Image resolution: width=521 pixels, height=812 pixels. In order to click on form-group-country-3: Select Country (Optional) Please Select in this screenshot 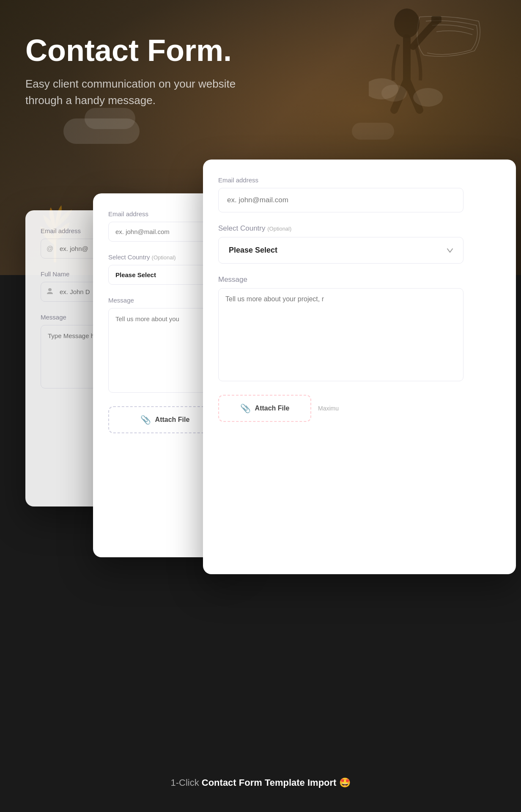, I will do `click(341, 244)`.